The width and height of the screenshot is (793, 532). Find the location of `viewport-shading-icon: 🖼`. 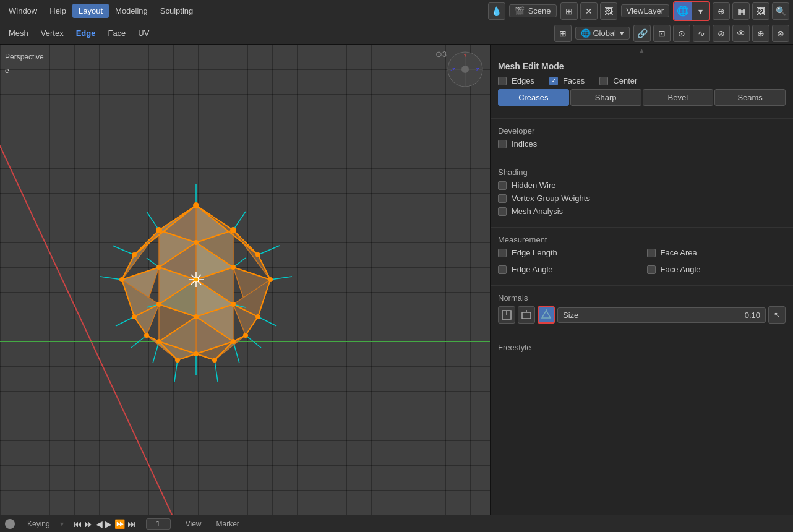

viewport-shading-icon: 🖼 is located at coordinates (761, 11).